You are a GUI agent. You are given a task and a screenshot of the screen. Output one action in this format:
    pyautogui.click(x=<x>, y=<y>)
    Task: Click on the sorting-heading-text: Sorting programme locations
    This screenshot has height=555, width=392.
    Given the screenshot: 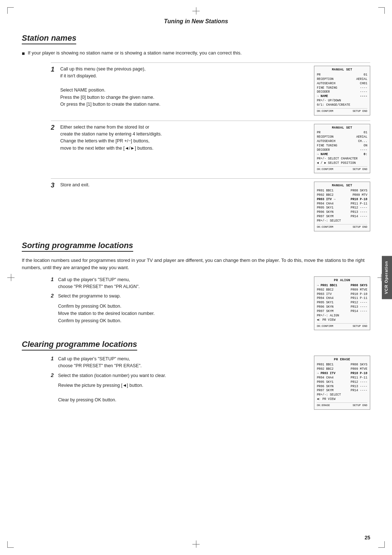 What is the action you would take?
    pyautogui.click(x=78, y=246)
    